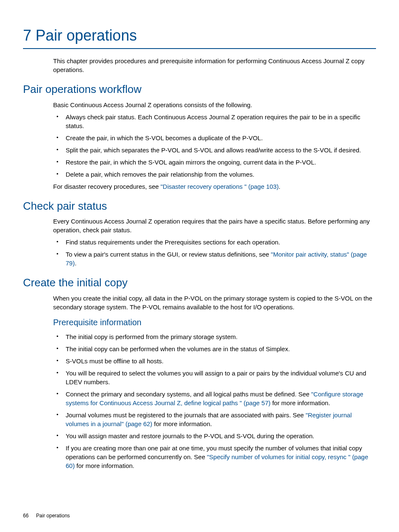 The width and height of the screenshot is (399, 532). I want to click on list-item: To view a pair's current status in the G…, so click(221, 259).